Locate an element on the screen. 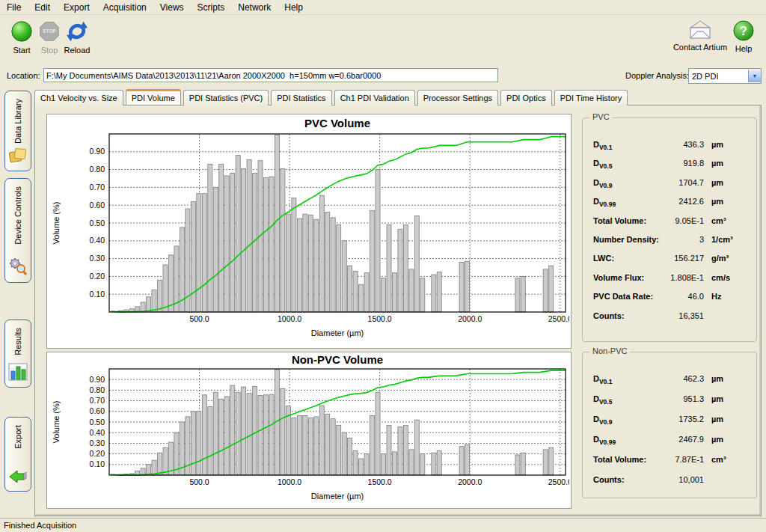  tab-pdi-statistics-pvc: PDI Statistics (PVC) is located at coordinates (226, 97).